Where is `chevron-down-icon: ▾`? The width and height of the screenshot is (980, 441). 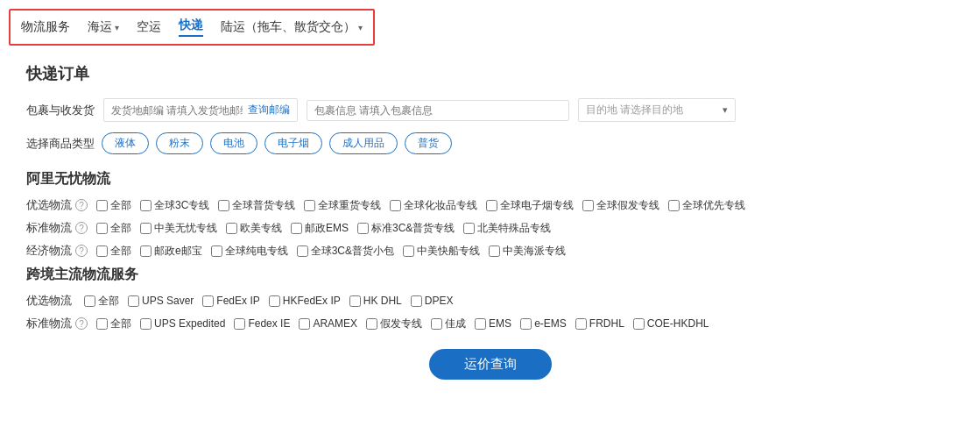 chevron-down-icon: ▾ is located at coordinates (117, 28).